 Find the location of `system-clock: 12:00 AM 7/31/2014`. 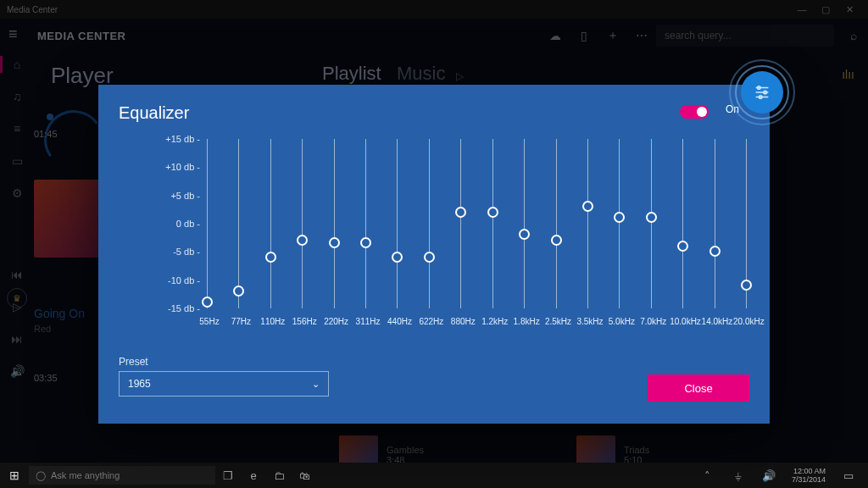

system-clock: 12:00 AM 7/31/2014 is located at coordinates (809, 475).